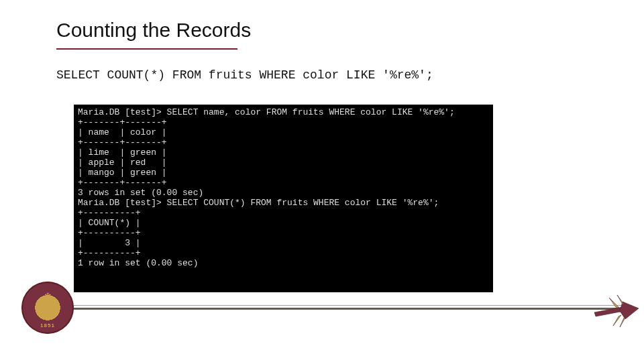  I want to click on terminal-line: Maria.DB [test]> SELECT name, color FROM…, so click(283, 113).